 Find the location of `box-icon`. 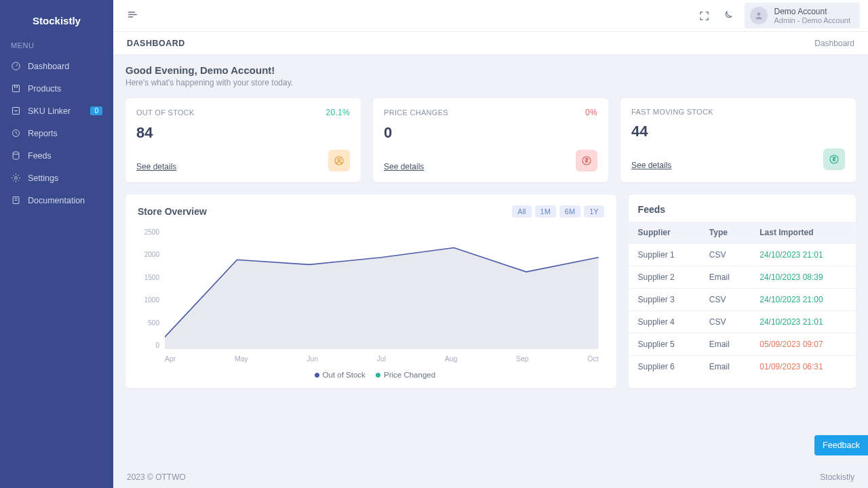

box-icon is located at coordinates (16, 88).